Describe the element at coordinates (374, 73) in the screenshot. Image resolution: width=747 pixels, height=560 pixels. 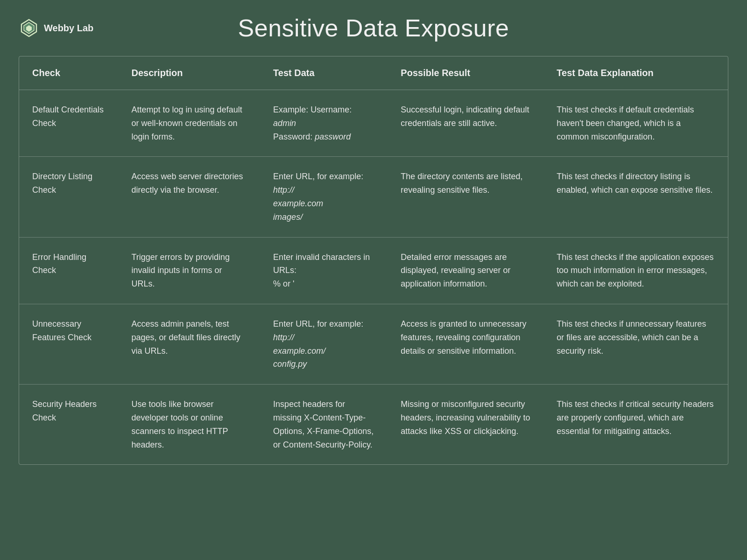
I see `table-header-row: Check Description Test Data Possible Res…` at that location.